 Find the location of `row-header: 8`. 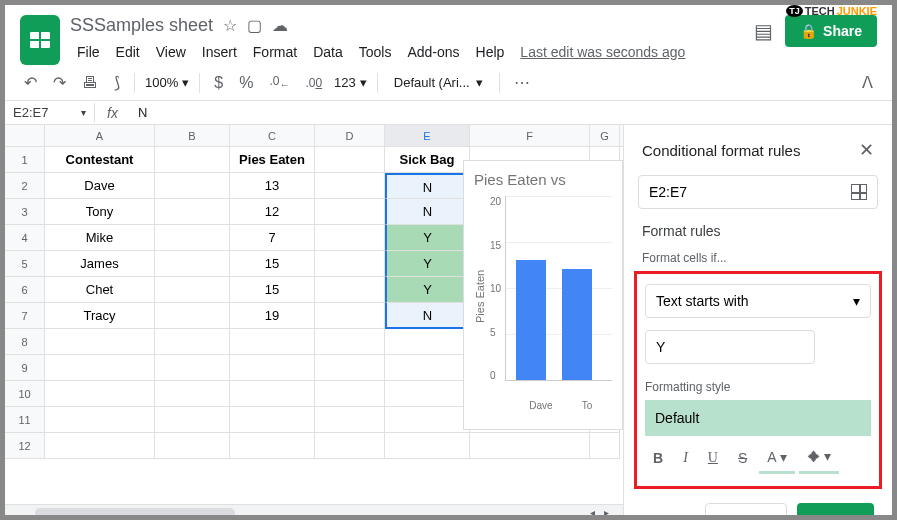

row-header: 8 is located at coordinates (25, 342).